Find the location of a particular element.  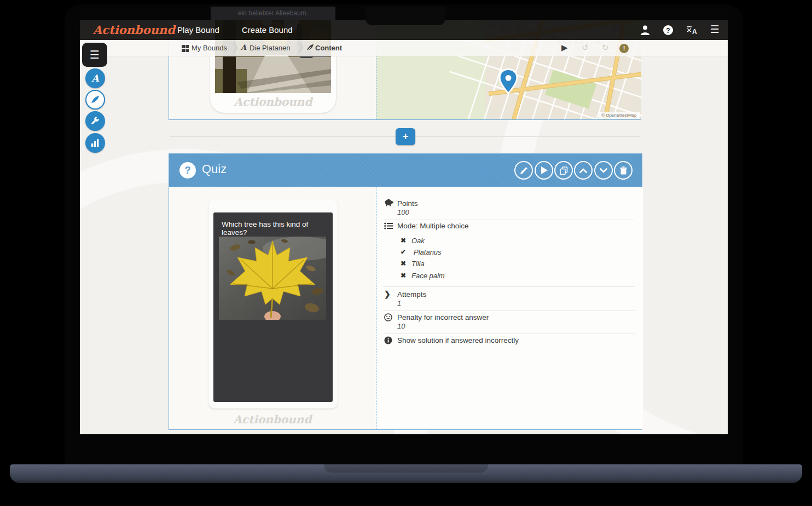

piggy-bank-icon is located at coordinates (389, 203).